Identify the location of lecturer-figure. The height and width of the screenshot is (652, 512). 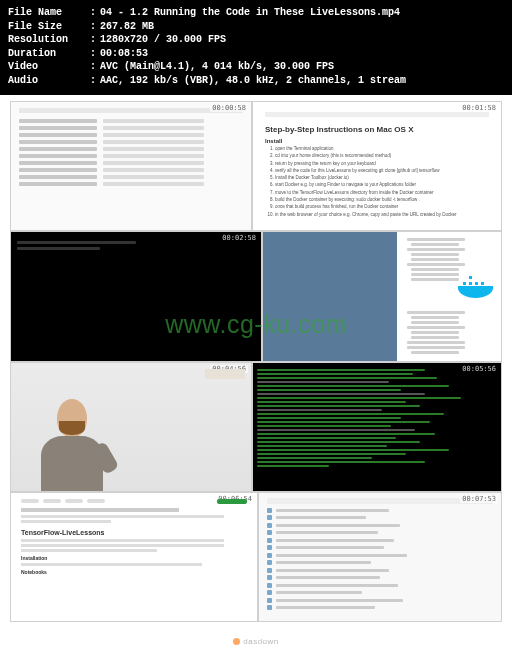
(72, 441).